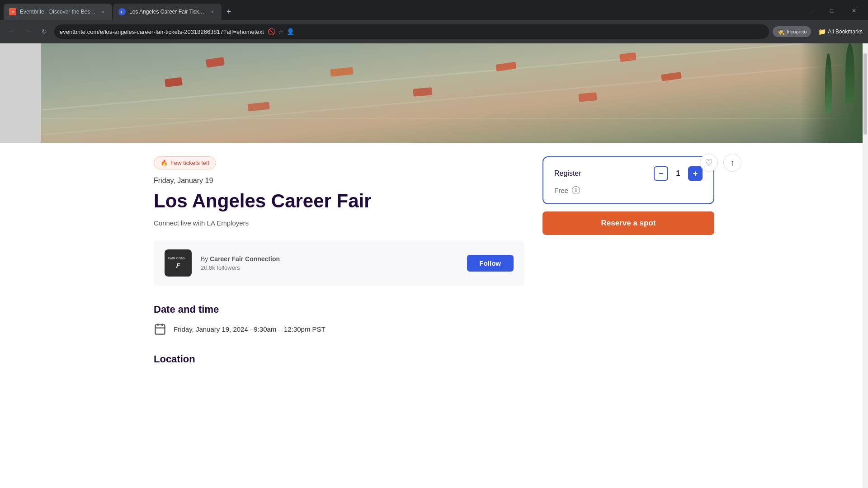 The width and height of the screenshot is (868, 488). Describe the element at coordinates (781, 32) in the screenshot. I see `incognito-icon: 🕵` at that location.